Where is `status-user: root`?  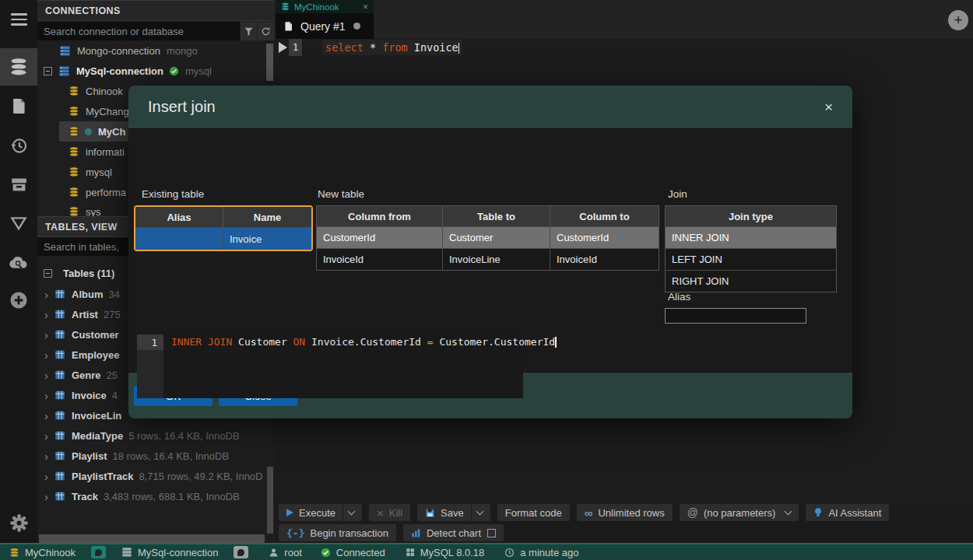 status-user: root is located at coordinates (285, 552).